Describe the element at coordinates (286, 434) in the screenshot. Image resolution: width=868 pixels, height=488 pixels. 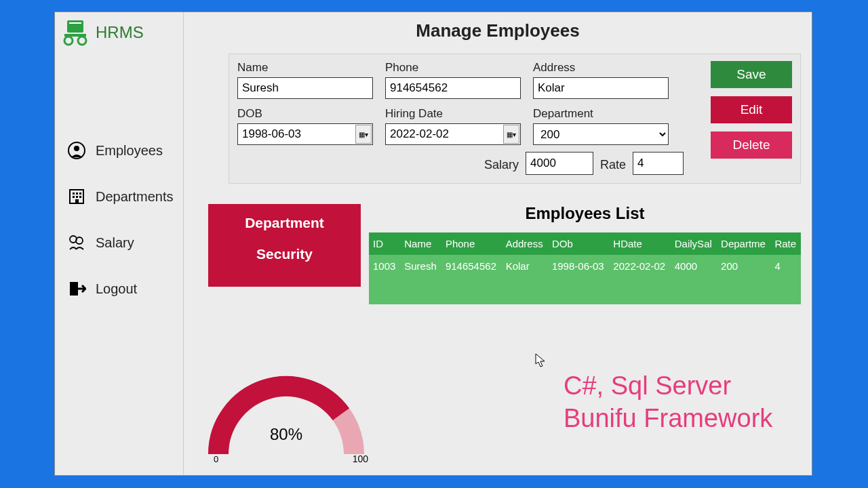
I see `gauge-value: 80%` at that location.